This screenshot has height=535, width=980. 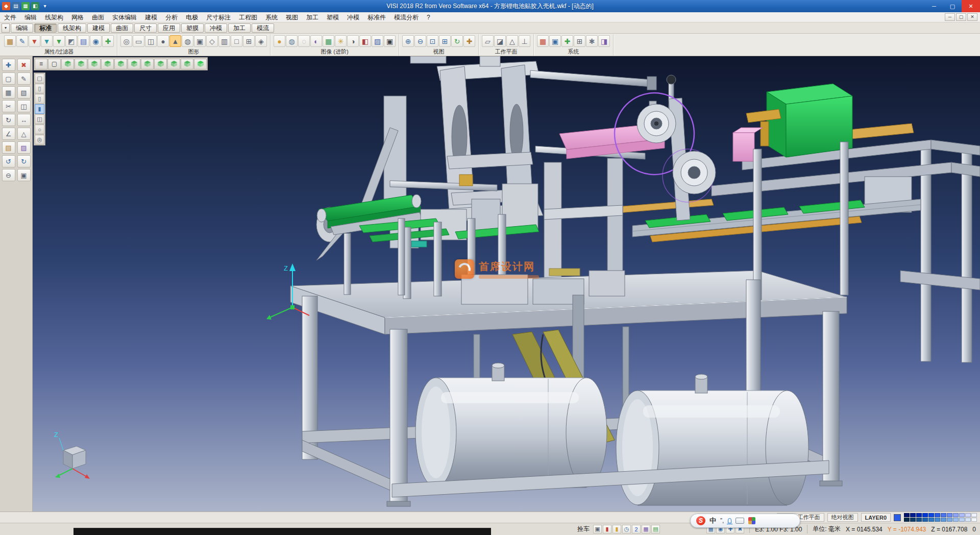 What do you see at coordinates (151, 17) in the screenshot?
I see `menu-item: 建模` at bounding box center [151, 17].